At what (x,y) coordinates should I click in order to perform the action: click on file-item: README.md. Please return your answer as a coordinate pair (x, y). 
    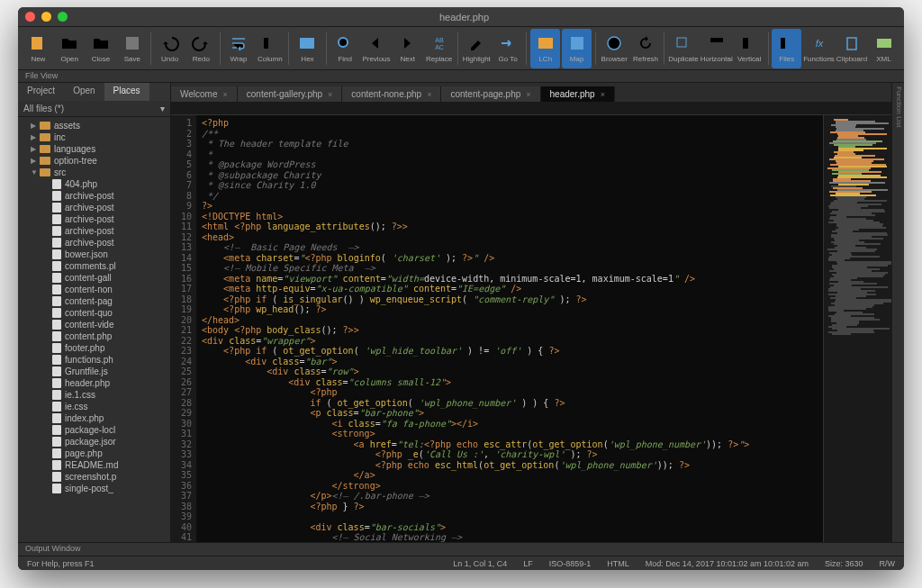
    Looking at the image, I should click on (94, 465).